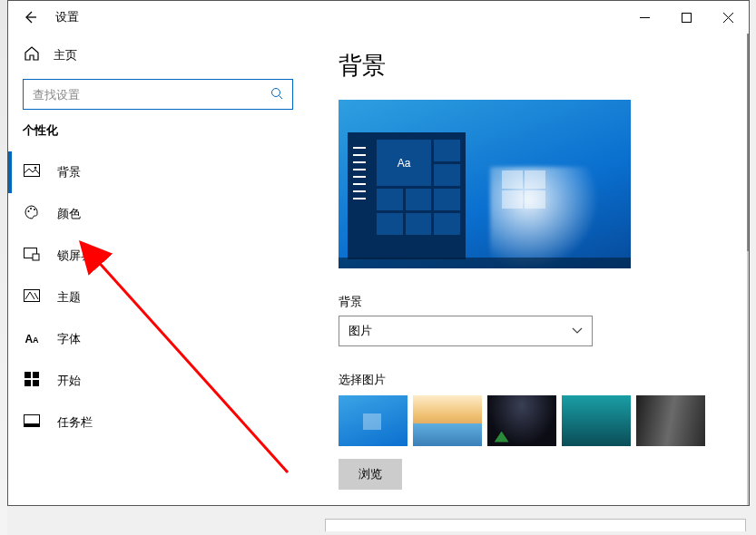  I want to click on back-button, so click(30, 17).